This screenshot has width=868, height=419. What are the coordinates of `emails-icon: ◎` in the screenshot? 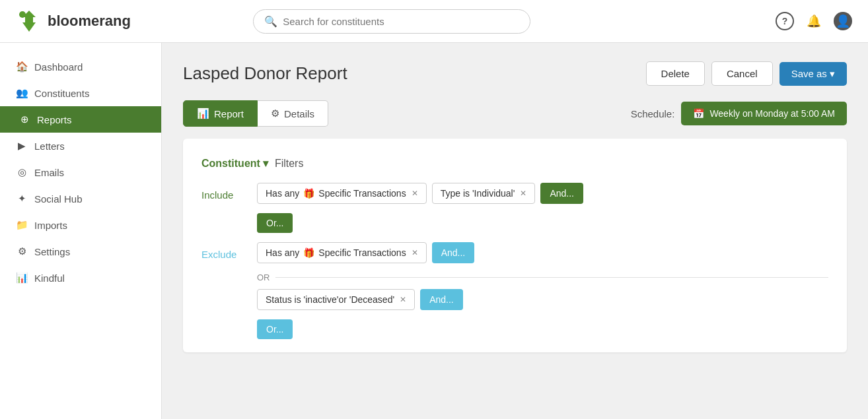 It's located at (22, 172).